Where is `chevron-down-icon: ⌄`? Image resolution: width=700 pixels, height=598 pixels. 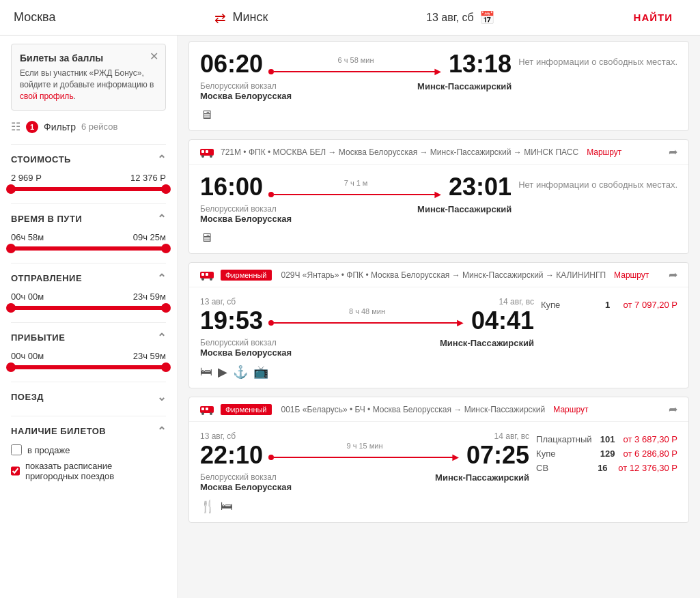
chevron-down-icon: ⌄ is located at coordinates (162, 397).